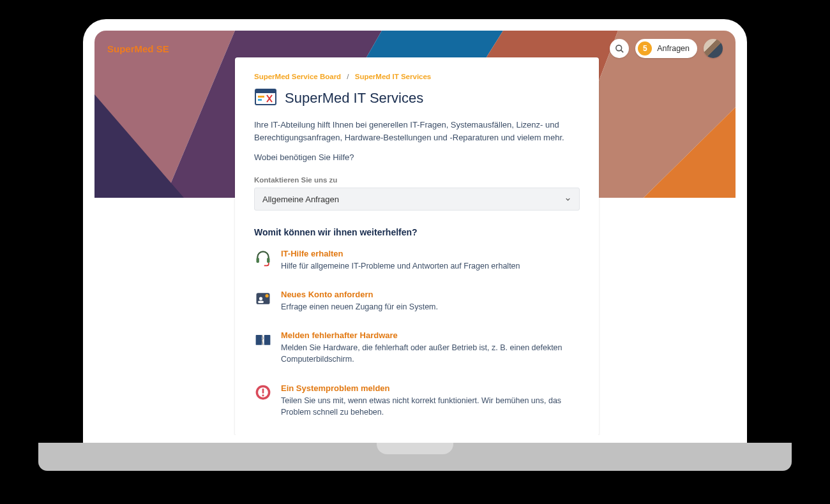 The image size is (830, 504). Describe the element at coordinates (417, 260) in the screenshot. I see `service-item-it-help: IT-Hilfe erhalten Hilfe für allgemeine I…` at that location.